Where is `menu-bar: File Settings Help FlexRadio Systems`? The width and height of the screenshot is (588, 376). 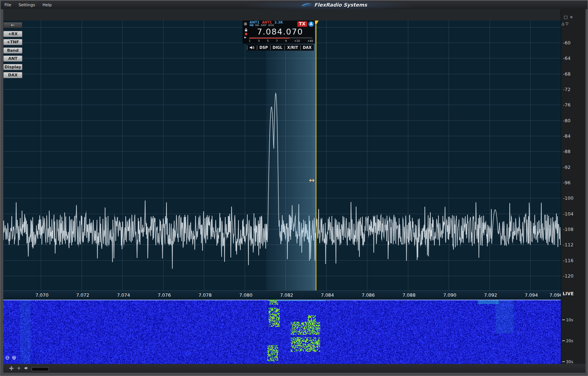
menu-bar: File Settings Help FlexRadio Systems is located at coordinates (294, 5).